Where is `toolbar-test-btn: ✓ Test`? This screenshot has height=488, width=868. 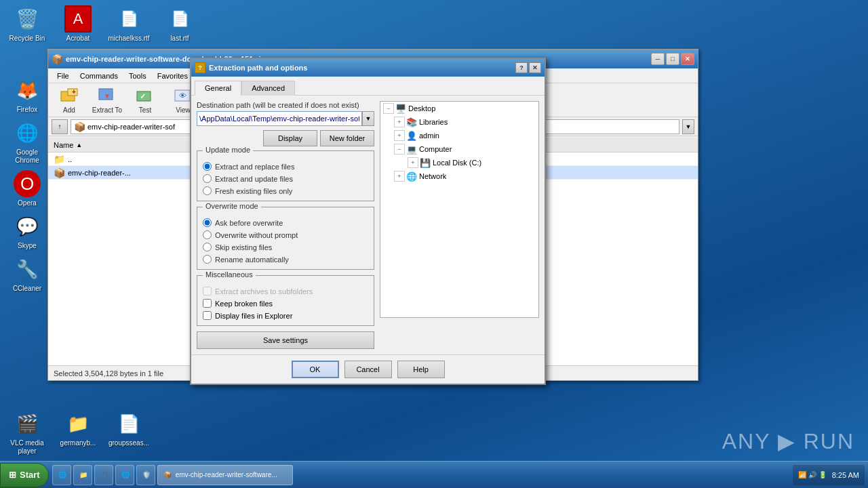 toolbar-test-btn: ✓ Test is located at coordinates (145, 100).